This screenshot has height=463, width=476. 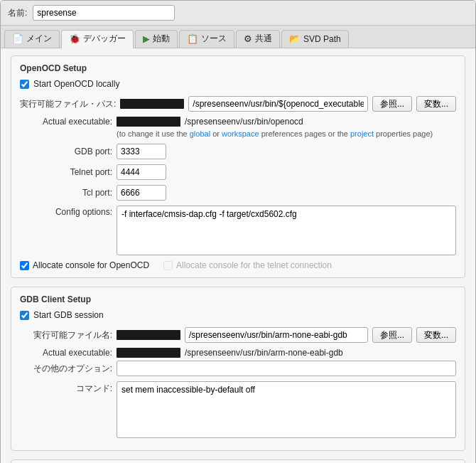 What do you see at coordinates (238, 172) in the screenshot?
I see `telnet-port-row: Telnet port:` at bounding box center [238, 172].